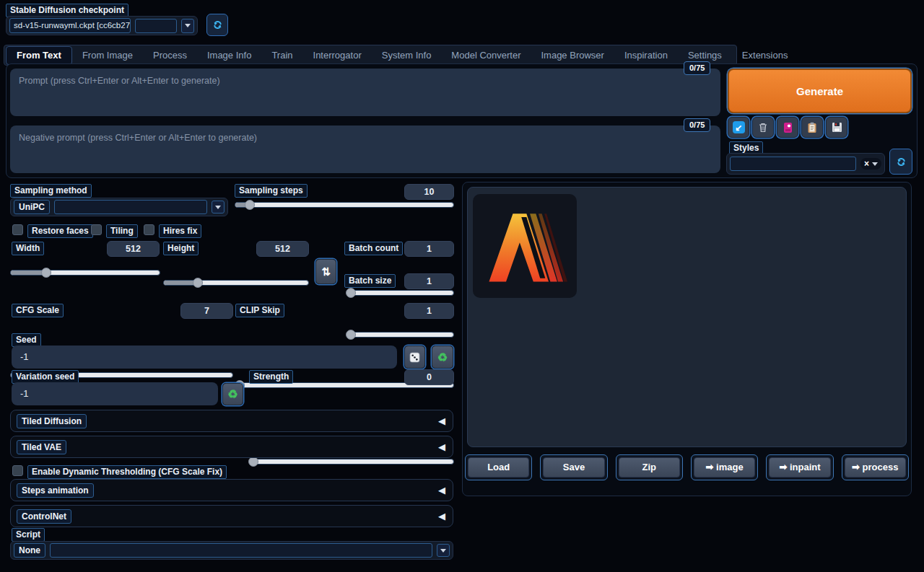  Describe the element at coordinates (232, 516) in the screenshot. I see `controlnet-accordion: ControlNet ◀` at that location.